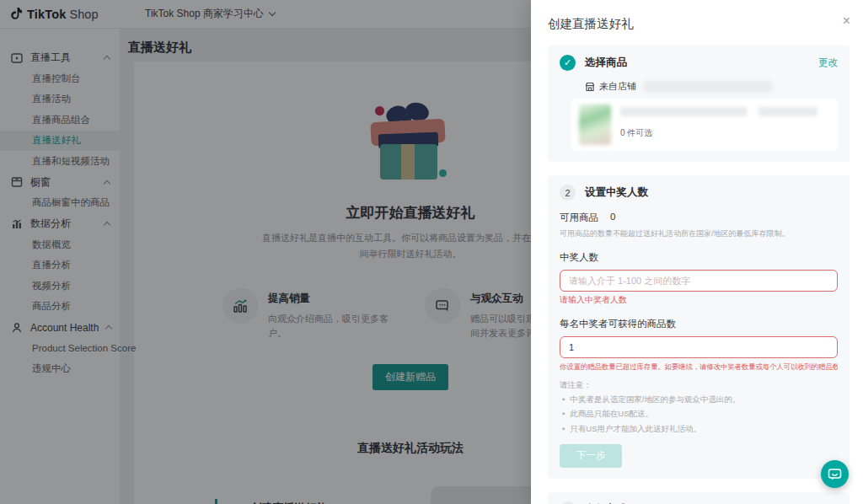 This screenshot has height=504, width=863. Describe the element at coordinates (699, 399) in the screenshot. I see `note-item: • 中奖者是从选定国家/地区的参与观众中选出的。` at that location.